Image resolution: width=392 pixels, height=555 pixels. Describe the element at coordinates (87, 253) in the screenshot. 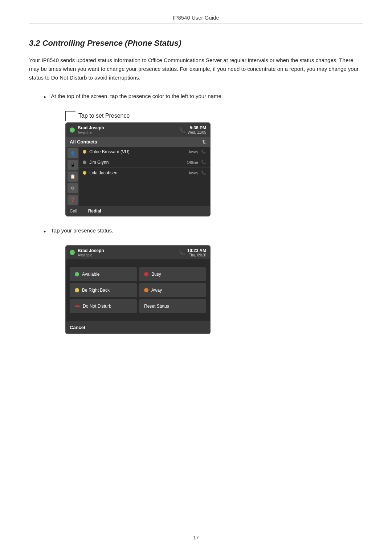

I see `phone-header-left-2: Brad Joseph Available` at that location.